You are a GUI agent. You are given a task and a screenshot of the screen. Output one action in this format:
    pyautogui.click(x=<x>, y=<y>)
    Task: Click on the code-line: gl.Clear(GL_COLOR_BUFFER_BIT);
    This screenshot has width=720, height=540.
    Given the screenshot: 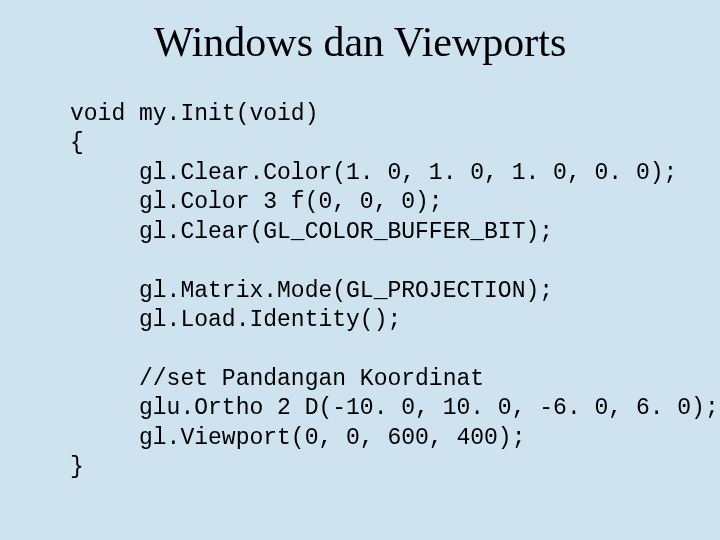 What is the action you would take?
    pyautogui.click(x=312, y=232)
    